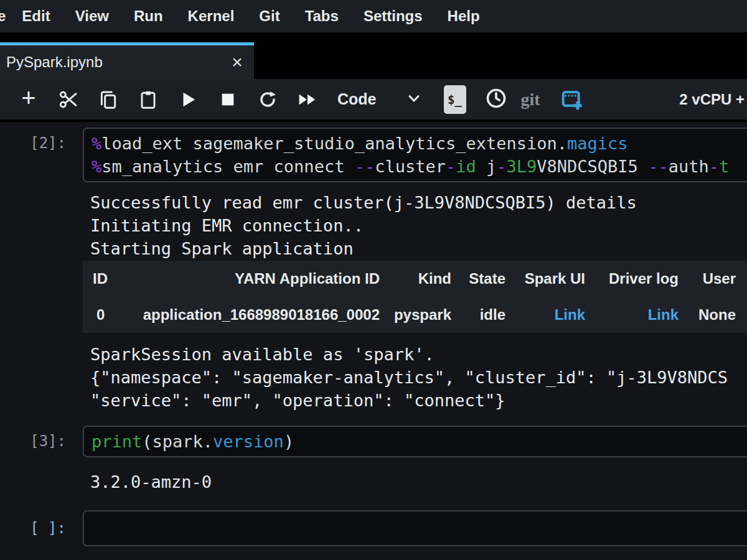 The height and width of the screenshot is (560, 747). Describe the element at coordinates (530, 100) in the screenshot. I see `git-button: git` at that location.